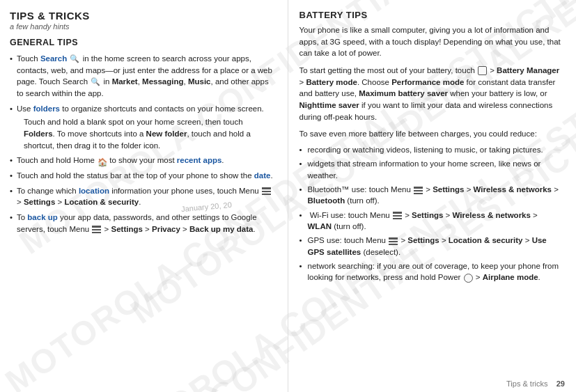 The image size is (576, 392). I want to click on settings-bold-5: Settings, so click(423, 240).